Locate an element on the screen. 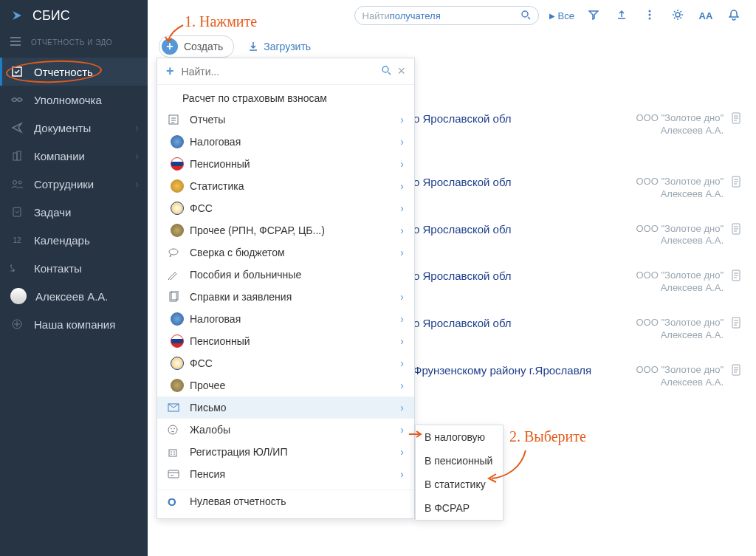 The width and height of the screenshot is (756, 556). dropdown-cert-other: Прочее› is located at coordinates (286, 385).